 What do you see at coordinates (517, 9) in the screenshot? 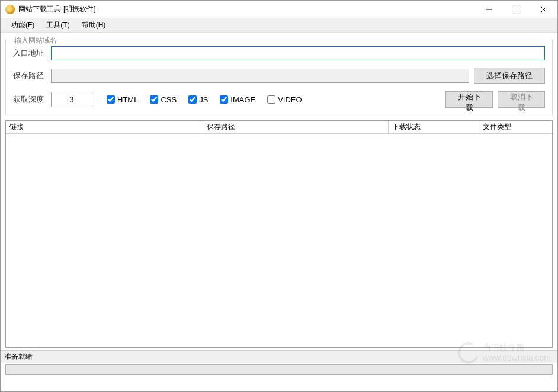
I see `maximize-button` at bounding box center [517, 9].